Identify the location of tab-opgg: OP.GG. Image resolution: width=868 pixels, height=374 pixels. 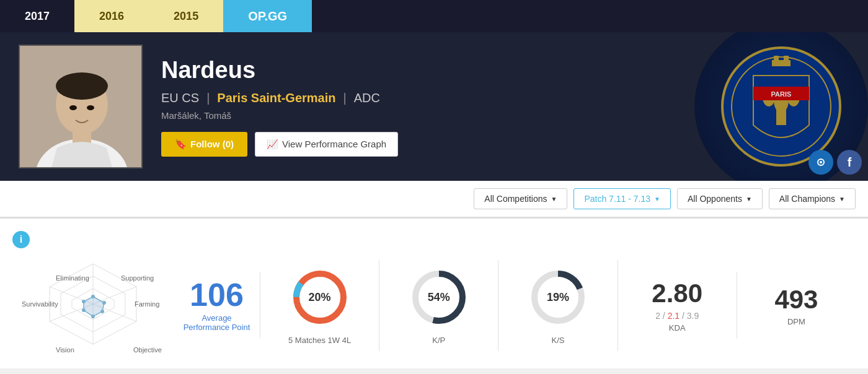
(268, 16).